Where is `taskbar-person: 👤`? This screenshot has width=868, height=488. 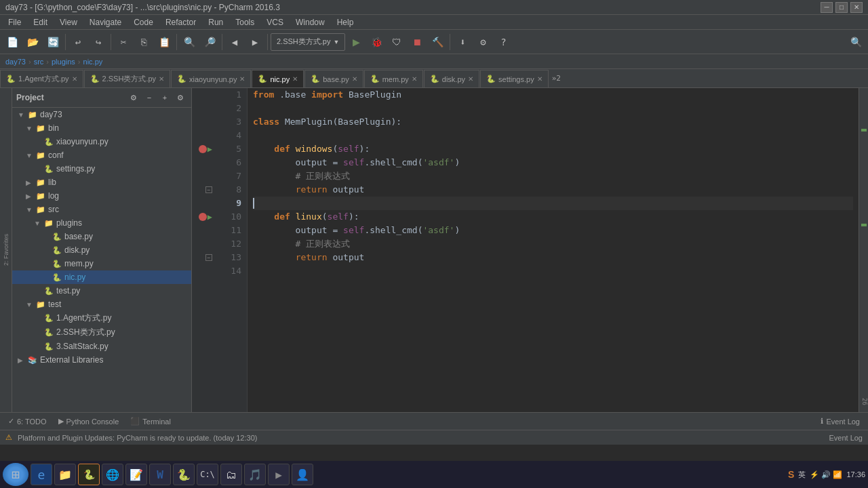 taskbar-person: 👤 is located at coordinates (302, 474).